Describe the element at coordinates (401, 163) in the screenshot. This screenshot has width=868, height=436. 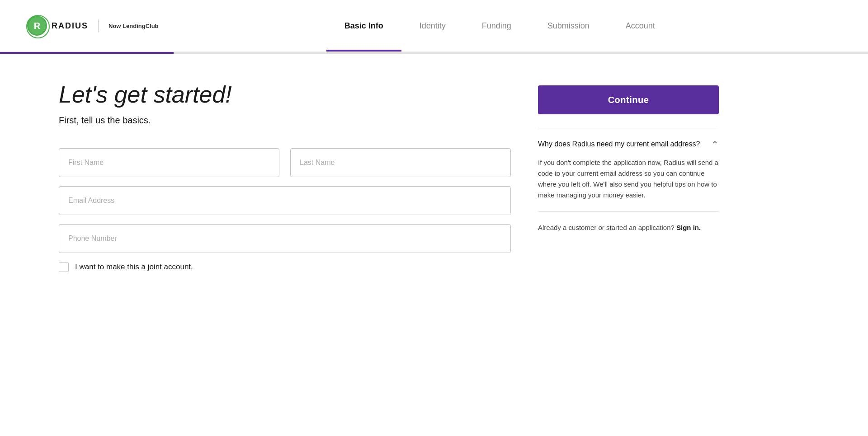
I see `last-name-input` at that location.